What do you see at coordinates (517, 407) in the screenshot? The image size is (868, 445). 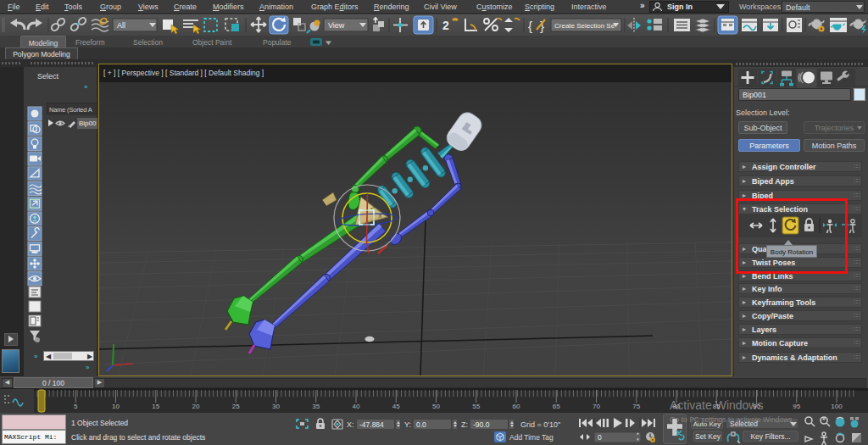 I see `svg-text: 60` at bounding box center [517, 407].